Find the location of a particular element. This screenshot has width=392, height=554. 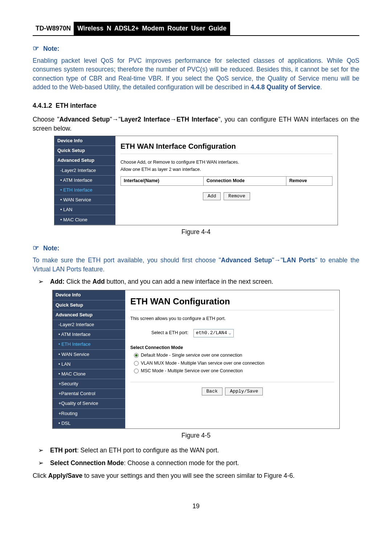

figure-caption: Figure 4-5 is located at coordinates (196, 435).